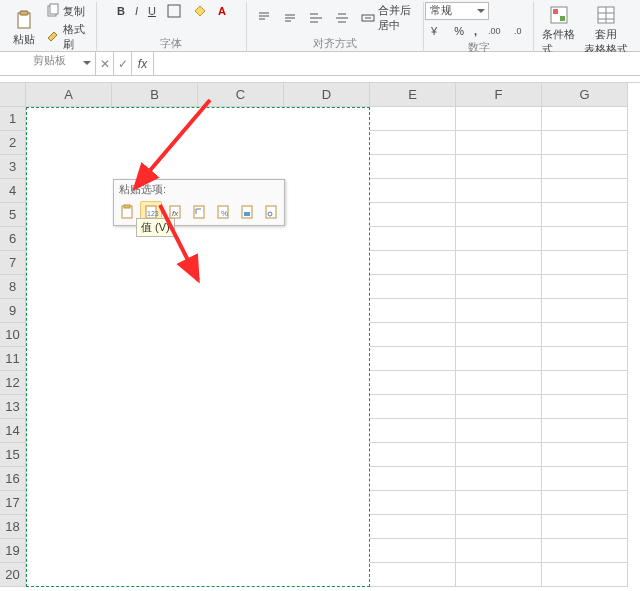 This screenshot has width=640, height=591. Describe the element at coordinates (13, 383) in the screenshot. I see `row-header-12: 12` at that location.